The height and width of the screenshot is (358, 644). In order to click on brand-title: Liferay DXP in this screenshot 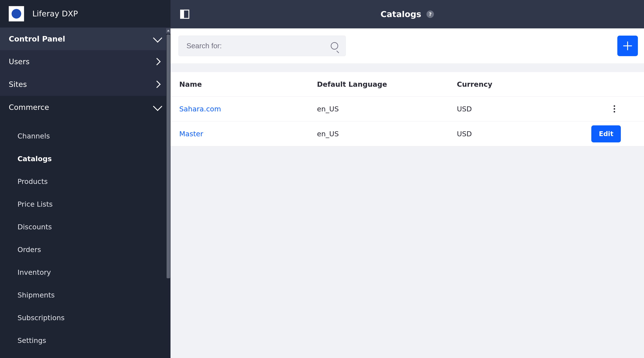, I will do `click(55, 14)`.